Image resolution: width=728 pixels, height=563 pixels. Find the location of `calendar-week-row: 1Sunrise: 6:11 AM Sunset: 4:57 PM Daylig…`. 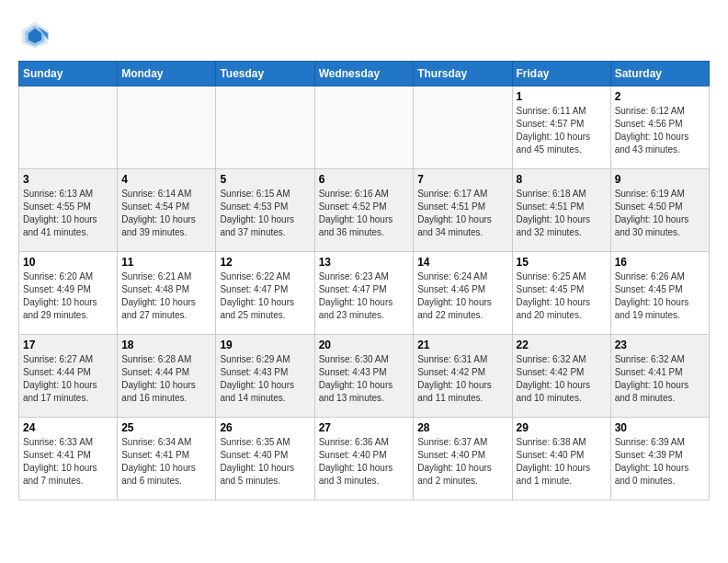

calendar-week-row: 1Sunrise: 6:11 AM Sunset: 4:57 PM Daylig… is located at coordinates (364, 128).